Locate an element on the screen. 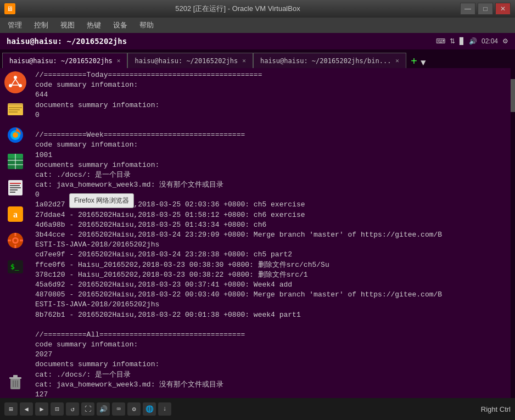 This screenshot has height=420, width=515. status-icon-9: ⚙ is located at coordinates (134, 409).